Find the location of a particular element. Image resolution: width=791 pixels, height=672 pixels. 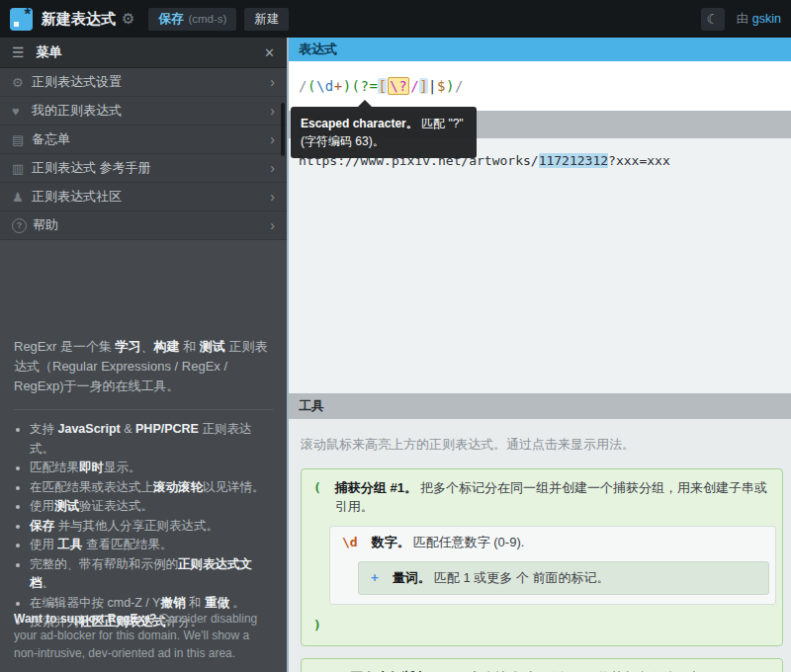

tools-section-header: 工具 is located at coordinates (540, 406).